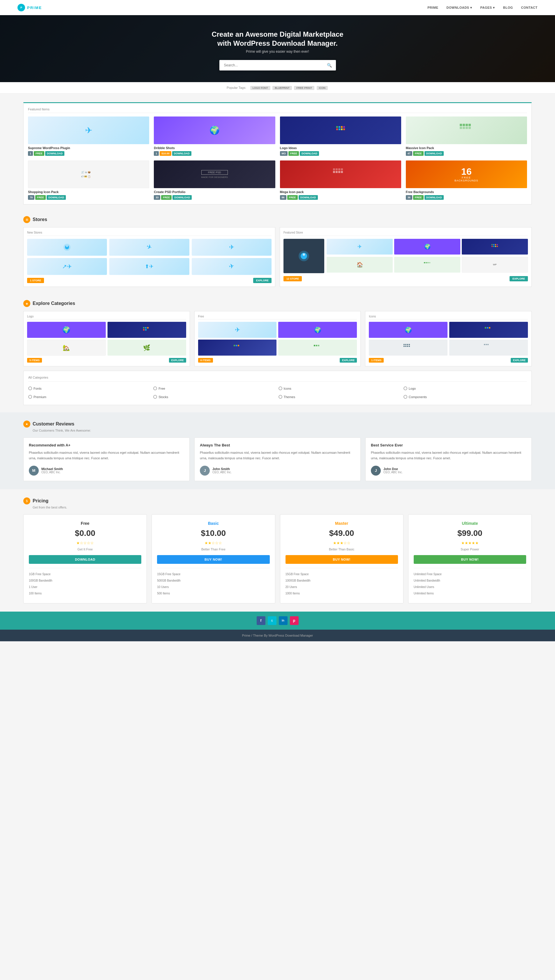 This screenshot has height=980, width=555. I want to click on item-card-7: 16 FREE BACKGROUNDS Free Backgrounds 36 …, so click(467, 180).